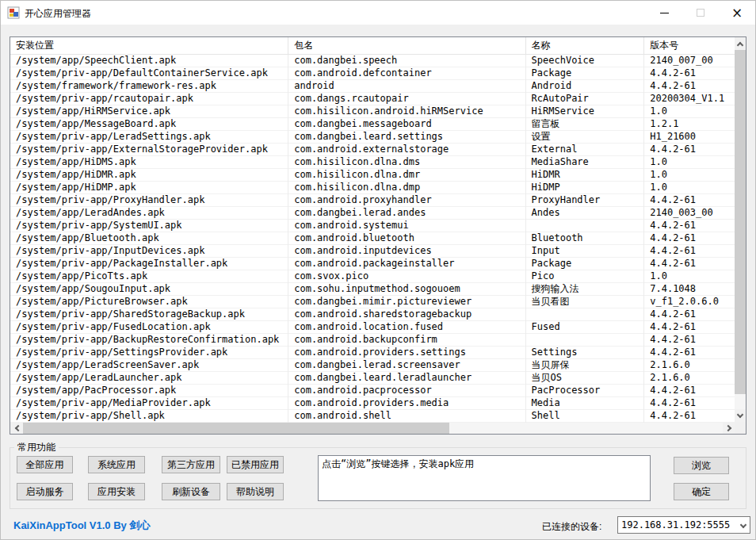  Describe the element at coordinates (407, 150) in the screenshot. I see `table-cell: com.android.externalstorage` at that location.